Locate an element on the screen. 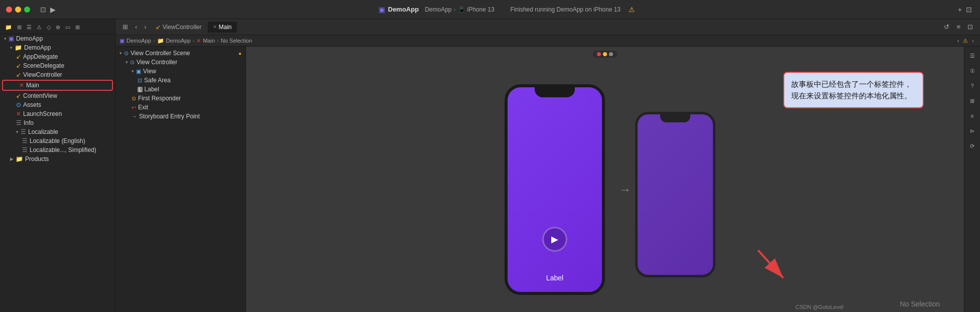 The height and width of the screenshot is (312, 980). nav-icon-folder: 📁 is located at coordinates (9, 27).